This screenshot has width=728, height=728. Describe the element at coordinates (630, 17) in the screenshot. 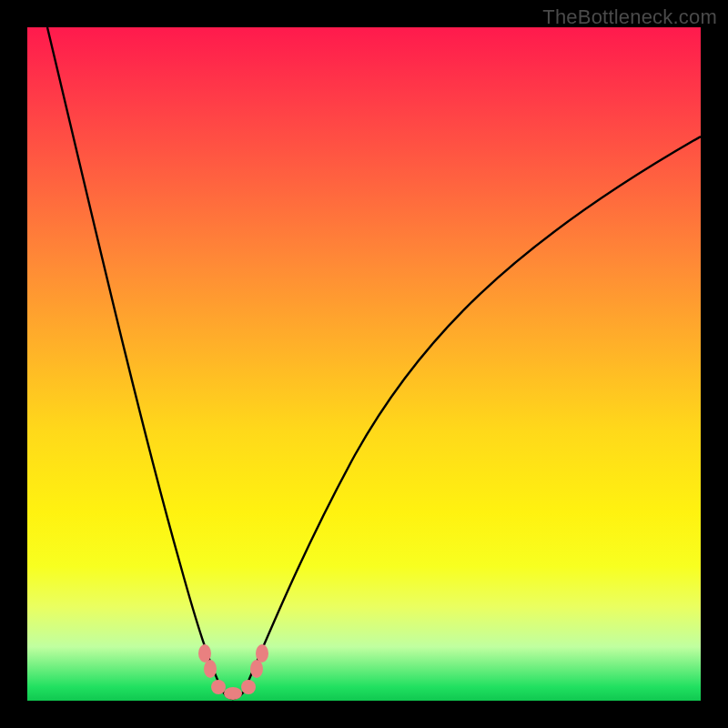

I see `watermark-text: TheBottleneck.com` at that location.